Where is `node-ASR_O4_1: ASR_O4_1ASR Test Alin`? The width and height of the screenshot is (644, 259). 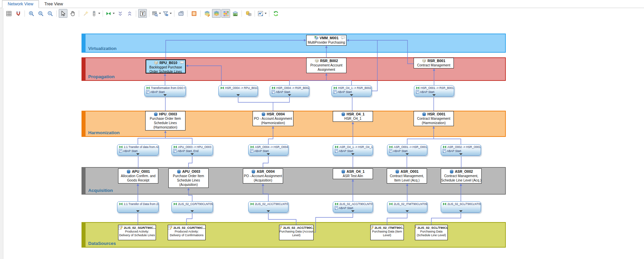
node-ASR_O4_1: ASR_O4_1ASR Test Alin is located at coordinates (353, 174).